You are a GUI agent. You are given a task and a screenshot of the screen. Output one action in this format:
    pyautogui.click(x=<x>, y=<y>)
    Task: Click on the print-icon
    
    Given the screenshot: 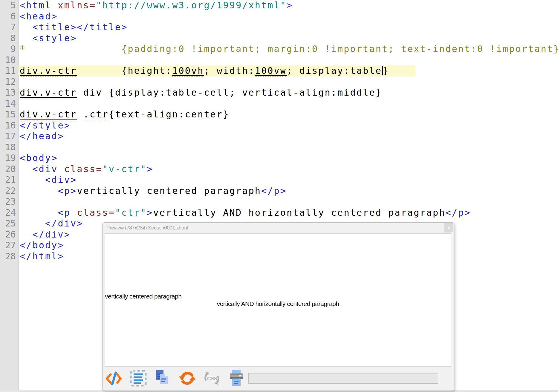 What is the action you would take?
    pyautogui.click(x=236, y=378)
    